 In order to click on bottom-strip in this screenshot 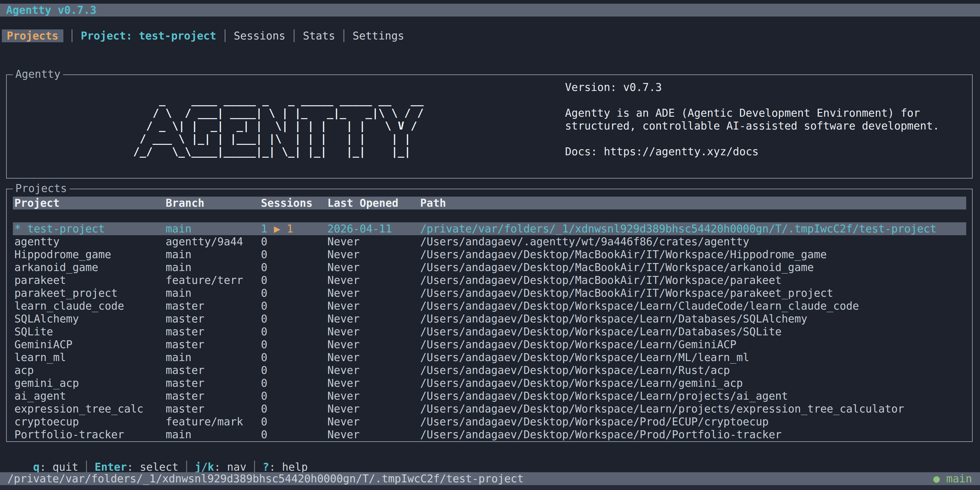, I will do `click(490, 488)`.